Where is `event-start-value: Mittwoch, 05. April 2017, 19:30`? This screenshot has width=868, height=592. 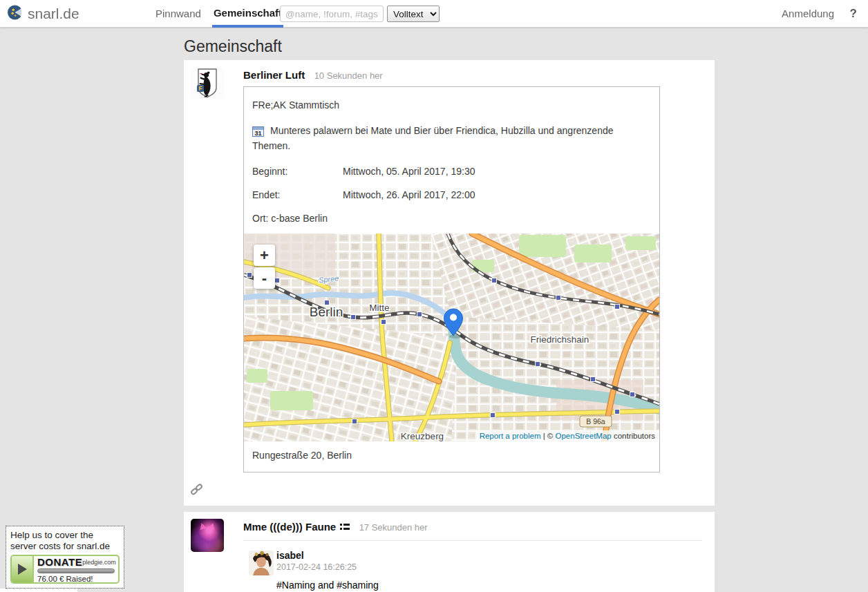 event-start-value: Mittwoch, 05. April 2017, 19:30 is located at coordinates (409, 171).